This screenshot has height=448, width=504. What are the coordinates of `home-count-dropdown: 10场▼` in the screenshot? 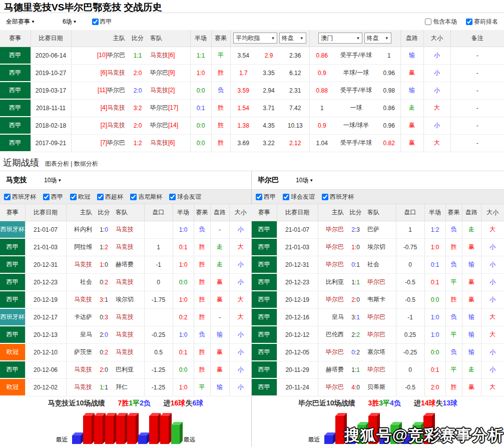 It's located at (53, 180).